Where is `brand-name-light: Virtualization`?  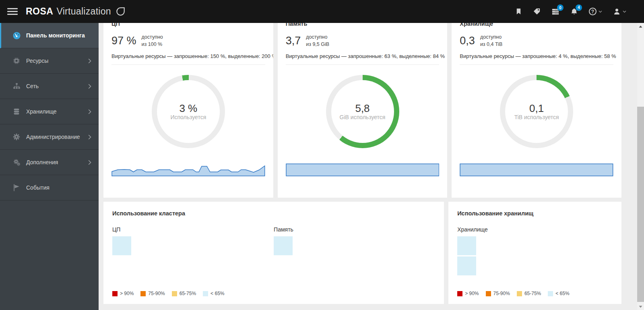 brand-name-light: Virtualization is located at coordinates (84, 11).